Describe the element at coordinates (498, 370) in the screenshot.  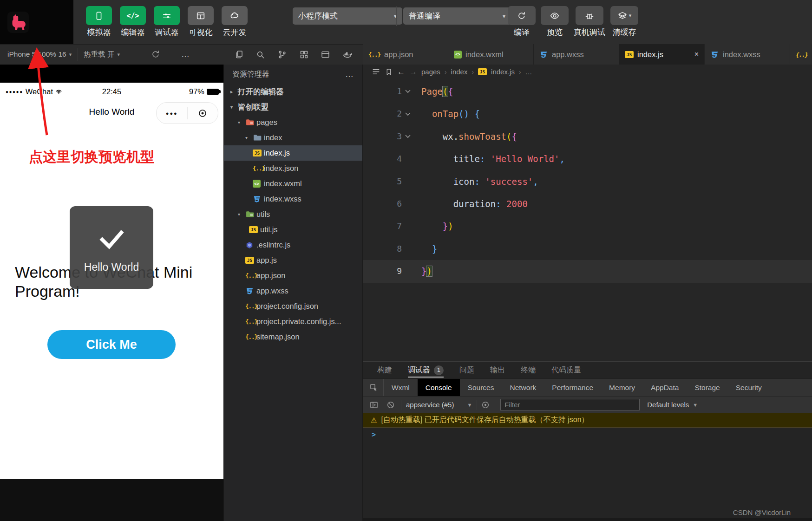
I see `panel-tab-输出: 输出` at that location.